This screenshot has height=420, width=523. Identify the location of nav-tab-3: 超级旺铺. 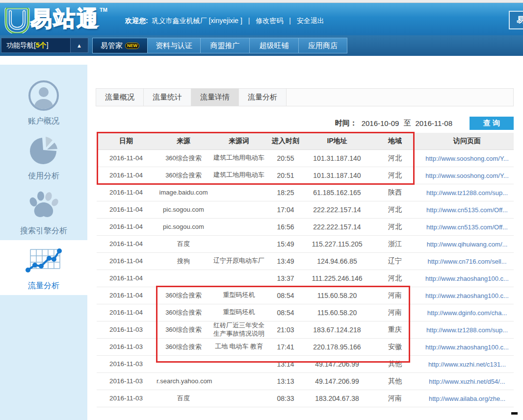
(274, 46).